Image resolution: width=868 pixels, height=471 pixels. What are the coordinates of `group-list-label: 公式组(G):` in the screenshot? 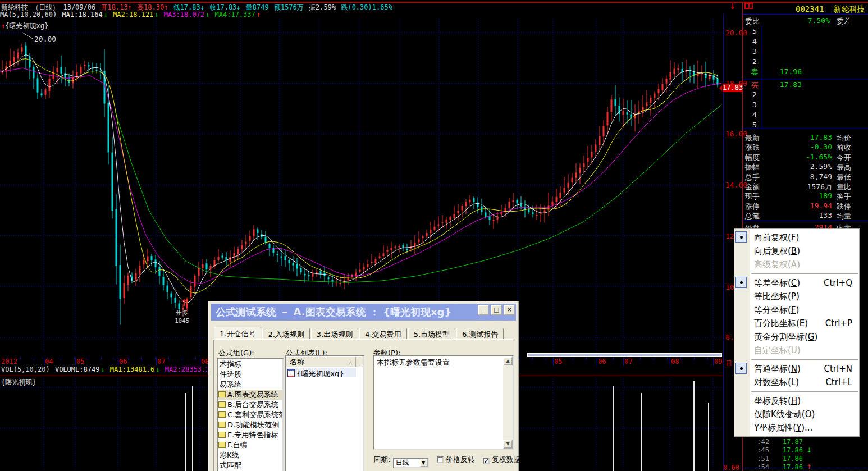 It's located at (236, 353).